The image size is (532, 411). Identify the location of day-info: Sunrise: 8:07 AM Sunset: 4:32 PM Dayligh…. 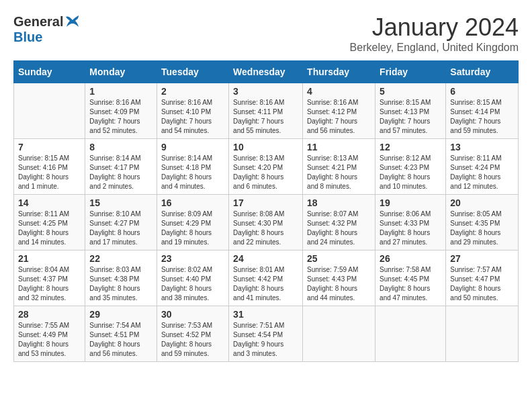
(339, 228).